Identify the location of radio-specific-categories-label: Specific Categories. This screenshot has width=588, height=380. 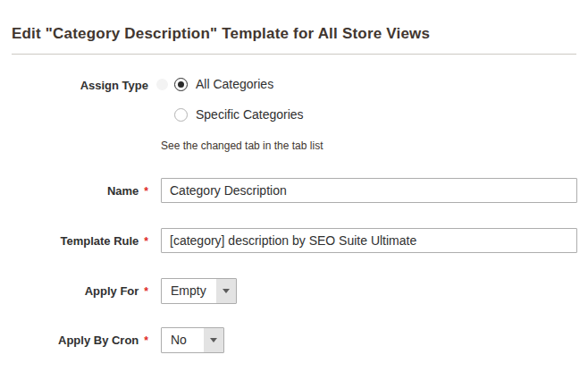
(250, 114).